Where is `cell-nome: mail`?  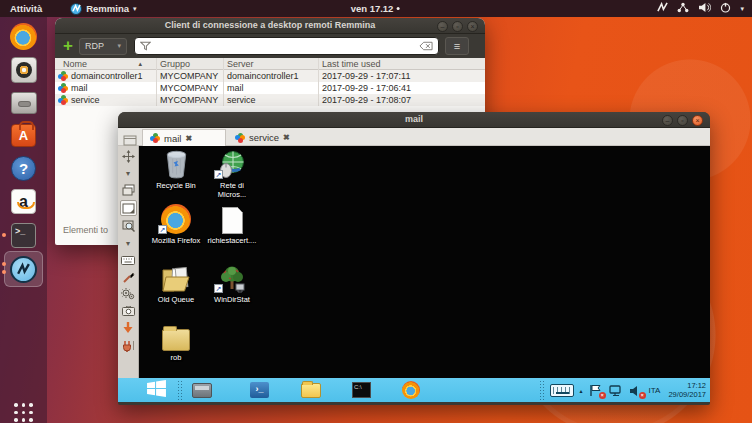
cell-nome: mail is located at coordinates (80, 88).